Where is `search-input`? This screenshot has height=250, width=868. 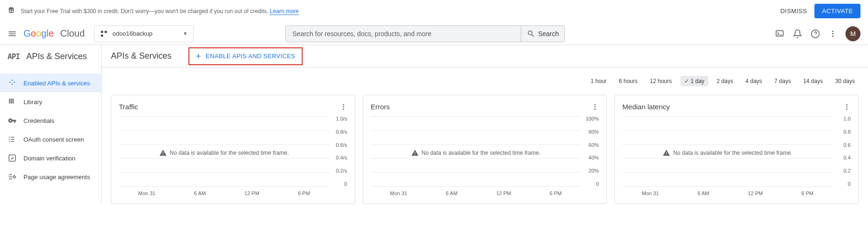
search-input is located at coordinates (403, 34).